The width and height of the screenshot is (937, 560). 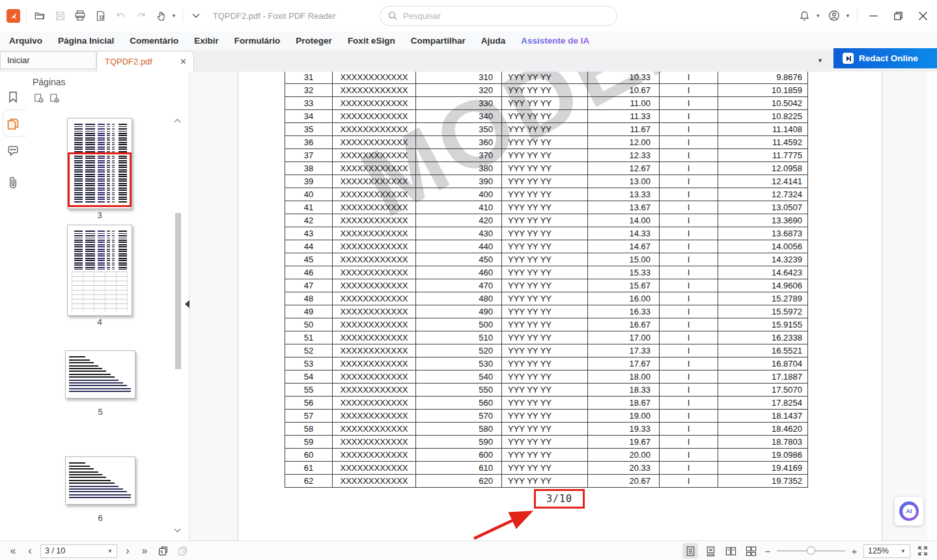 I want to click on zoom-in-button: +, so click(x=854, y=551).